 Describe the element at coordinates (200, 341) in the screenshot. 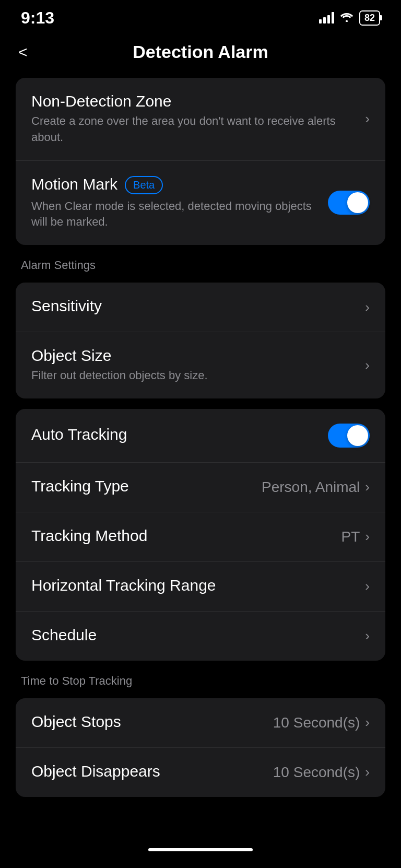

I see `alarm-settings-card: Sensitivity › Object Size Filter out det…` at that location.